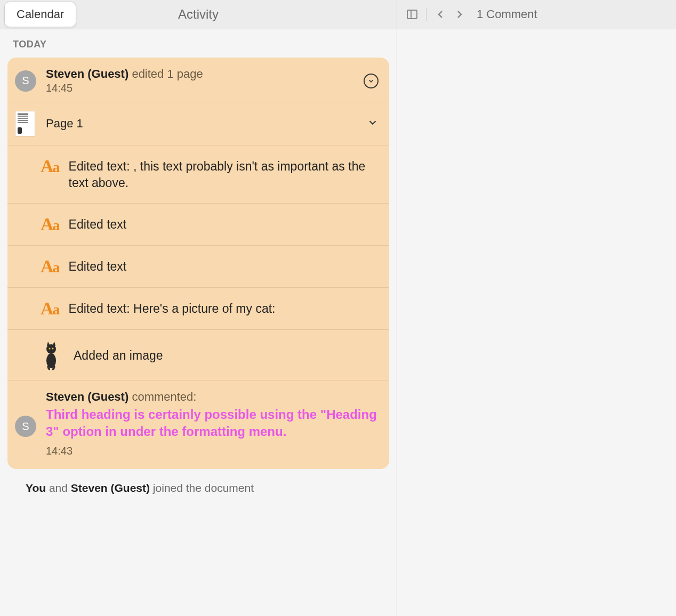  What do you see at coordinates (412, 14) in the screenshot?
I see `panel-icon` at bounding box center [412, 14].